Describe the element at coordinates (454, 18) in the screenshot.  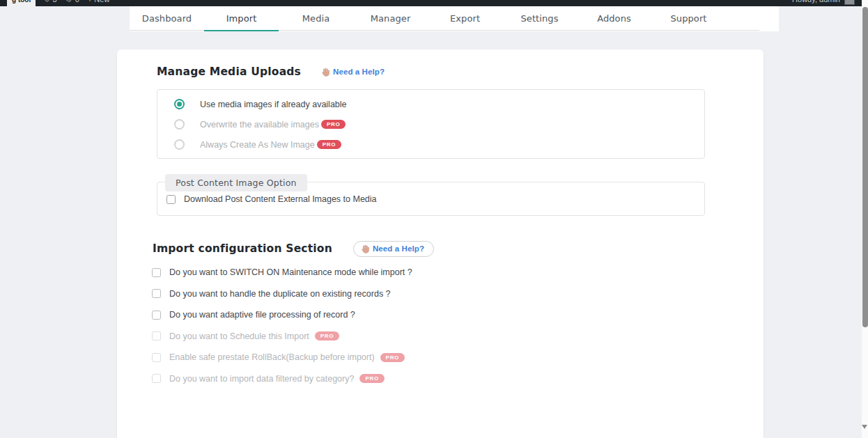
I see `plugin-nav: Dashboard Import Media Manager Export Se…` at that location.